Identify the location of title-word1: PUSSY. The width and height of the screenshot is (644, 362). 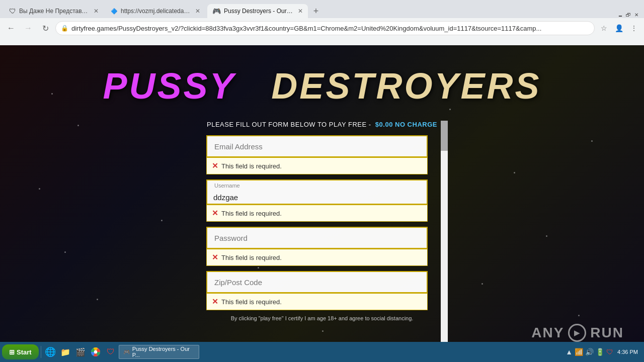
(169, 86).